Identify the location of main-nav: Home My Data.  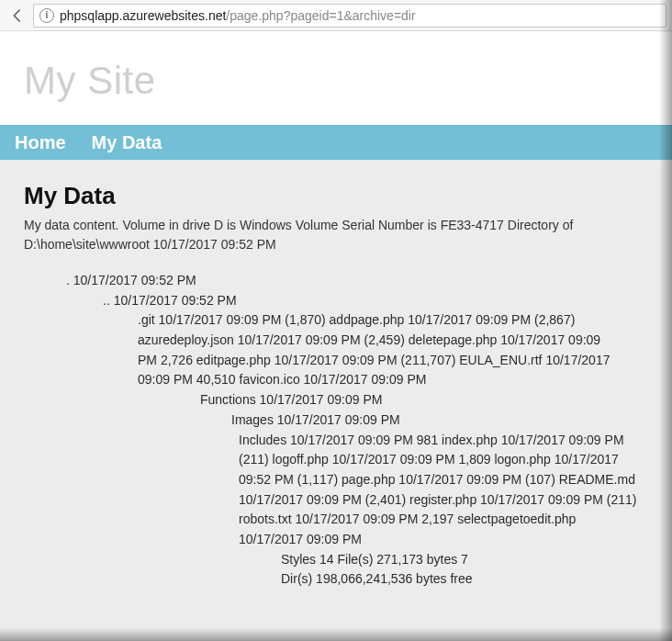
(336, 142).